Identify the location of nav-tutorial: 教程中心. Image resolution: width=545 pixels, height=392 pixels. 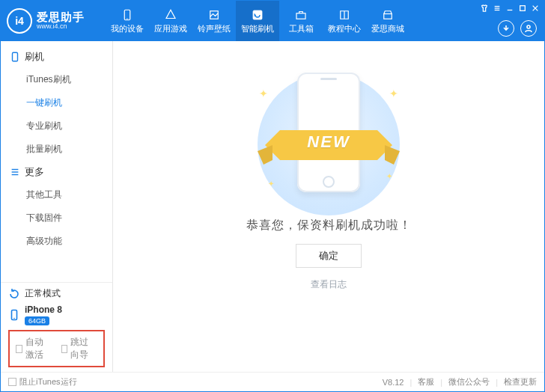
(344, 21).